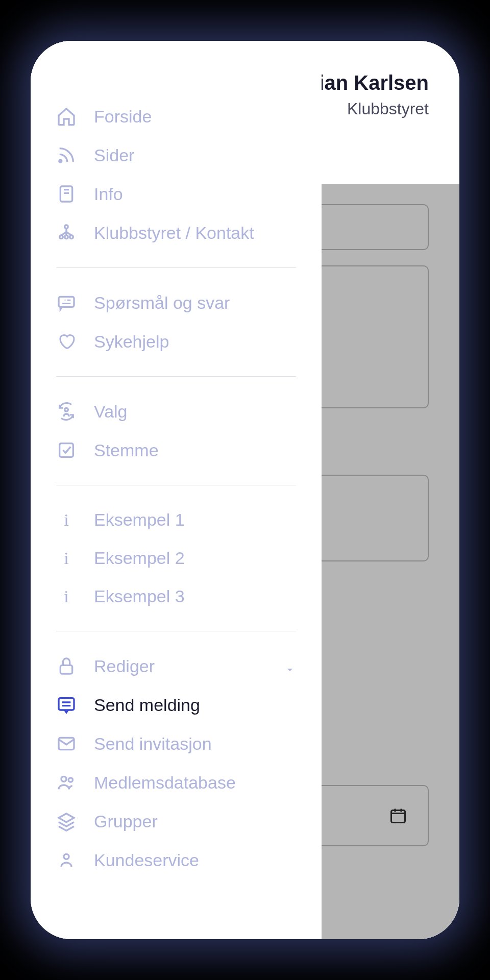 This screenshot has width=490, height=980. What do you see at coordinates (176, 520) in the screenshot?
I see `sidebar-item-eksempel-1: i Eksempel 1` at bounding box center [176, 520].